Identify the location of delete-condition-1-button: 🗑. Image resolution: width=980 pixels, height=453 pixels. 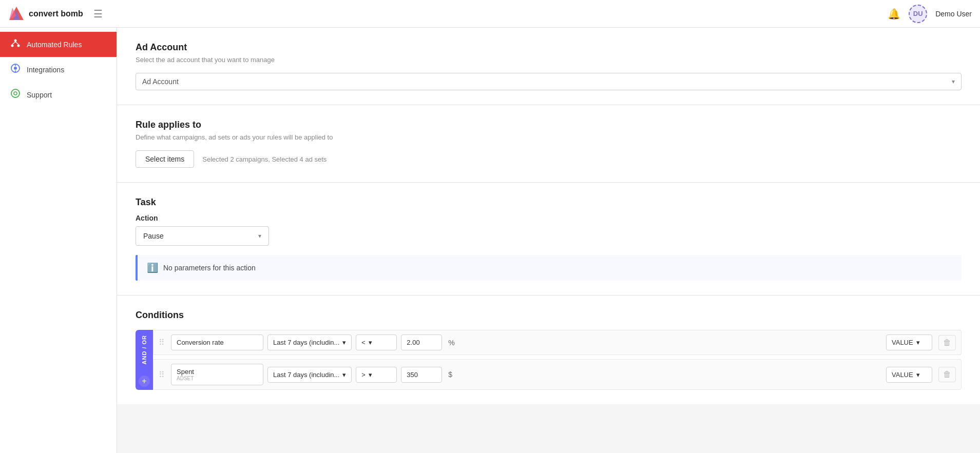
(947, 343).